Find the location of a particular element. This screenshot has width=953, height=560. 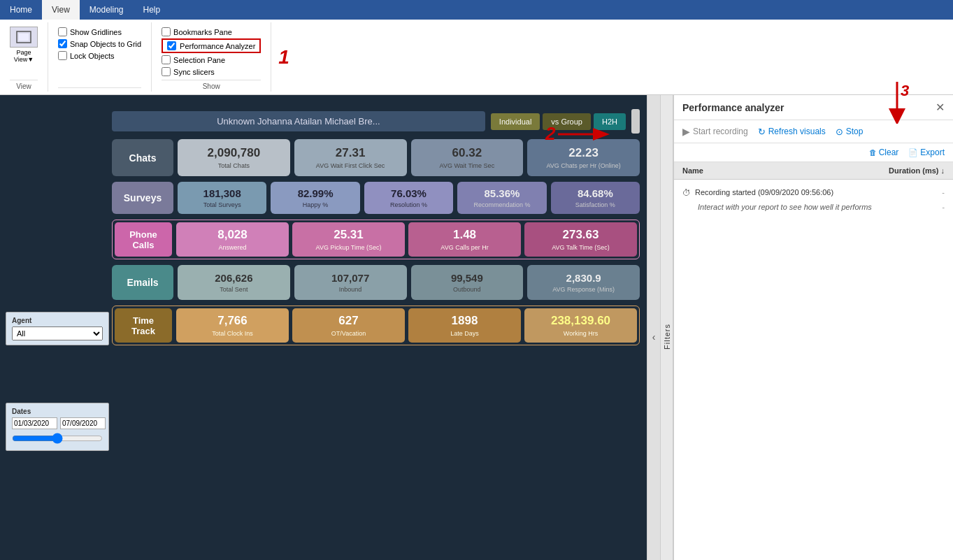

phone-card-1: 8,028 Answered is located at coordinates (232, 239).